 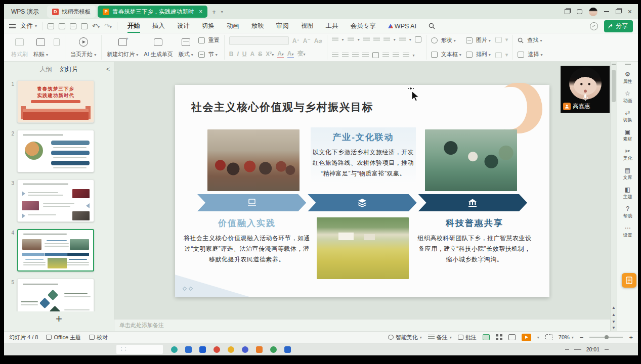 What do you see at coordinates (614, 322) in the screenshot?
I see `next-slide-icon: ▼` at bounding box center [614, 322].